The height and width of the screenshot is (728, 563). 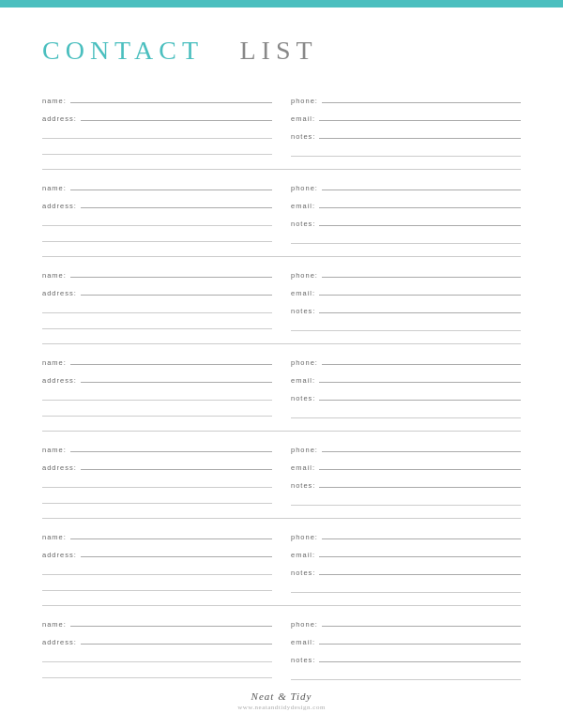 I want to click on contact-entry-7: name: address: phone:, so click(x=282, y=650).